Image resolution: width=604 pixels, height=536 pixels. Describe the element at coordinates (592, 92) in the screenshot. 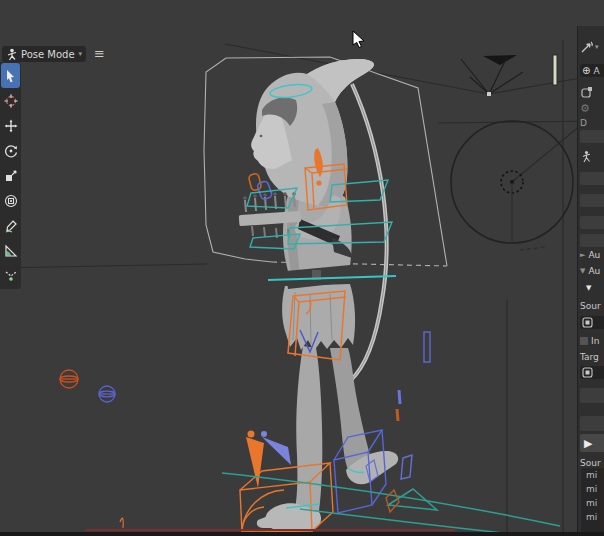

I see `bone-shape-tab` at that location.